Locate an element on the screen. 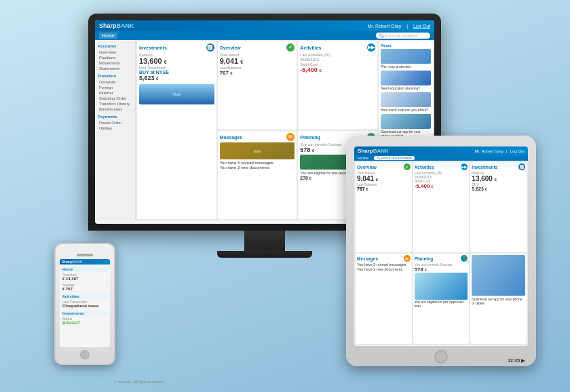 The height and width of the screenshot is (392, 570). sidebar-item-overview: Overview is located at coordinates (115, 52).